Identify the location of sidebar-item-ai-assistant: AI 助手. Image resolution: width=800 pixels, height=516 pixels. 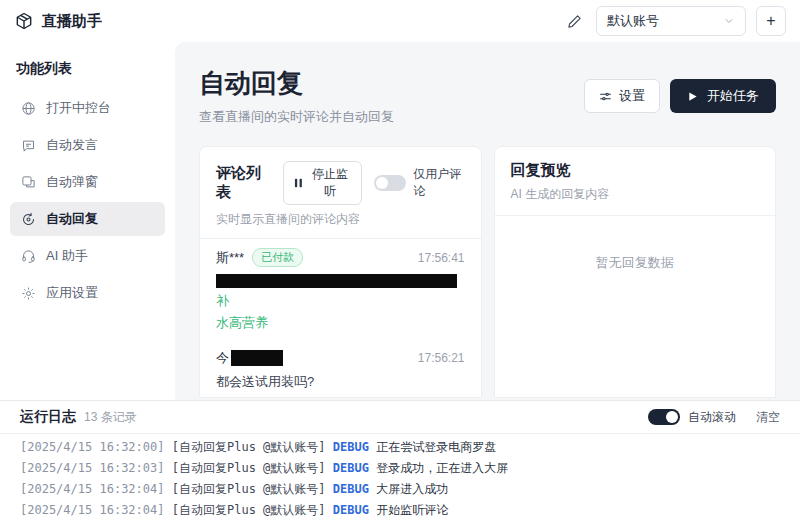
(88, 256).